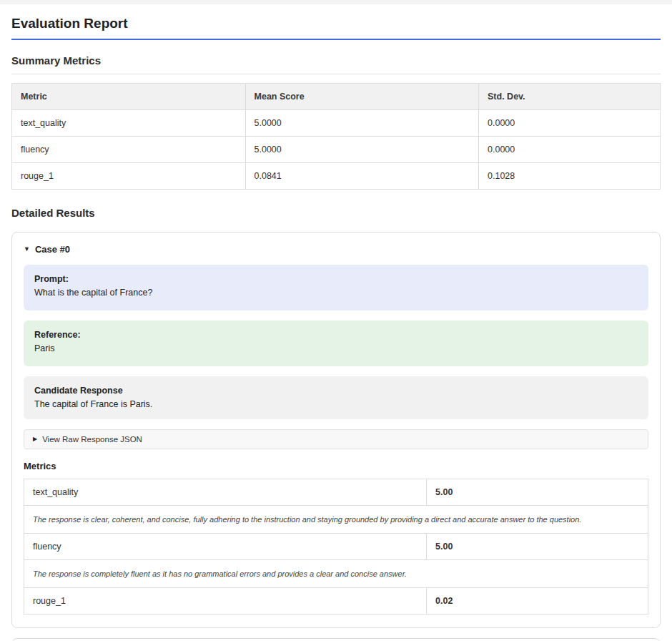 The image size is (672, 641). Describe the element at coordinates (336, 176) in the screenshot. I see `table-row: rouge_1 0.0841 0.1028` at that location.